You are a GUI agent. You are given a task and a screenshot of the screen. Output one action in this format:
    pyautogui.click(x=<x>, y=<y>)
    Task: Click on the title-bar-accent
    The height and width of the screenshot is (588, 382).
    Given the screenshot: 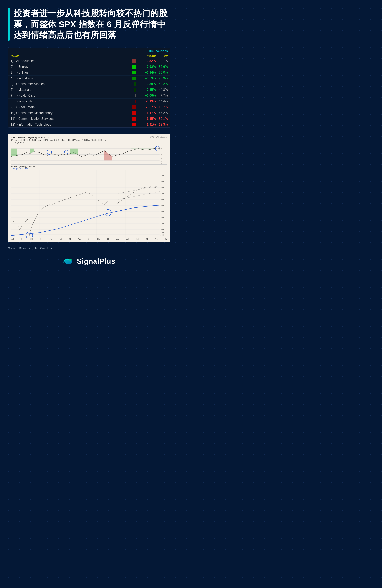 What is the action you would take?
    pyautogui.click(x=9, y=24)
    